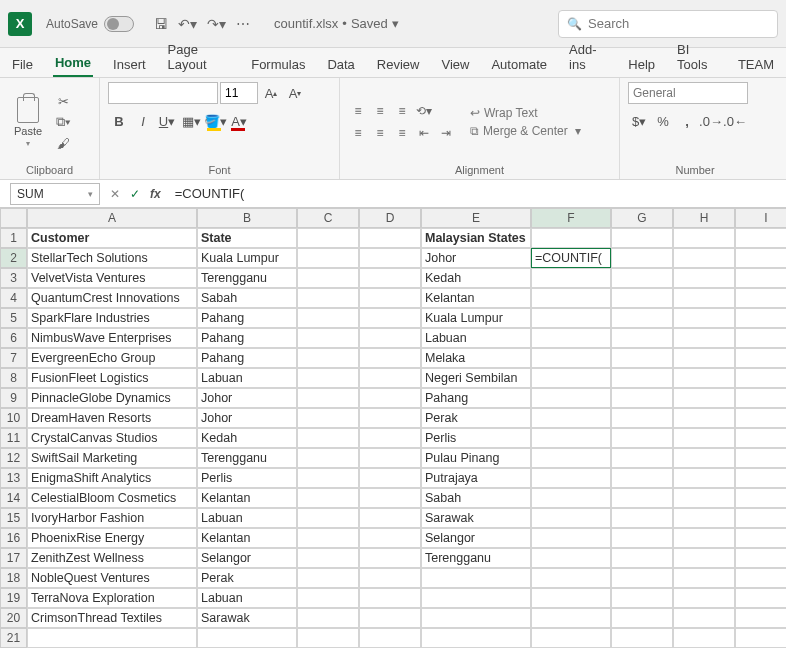 This screenshot has width=786, height=660. What do you see at coordinates (390, 298) in the screenshot?
I see `cell-D4` at bounding box center [390, 298].